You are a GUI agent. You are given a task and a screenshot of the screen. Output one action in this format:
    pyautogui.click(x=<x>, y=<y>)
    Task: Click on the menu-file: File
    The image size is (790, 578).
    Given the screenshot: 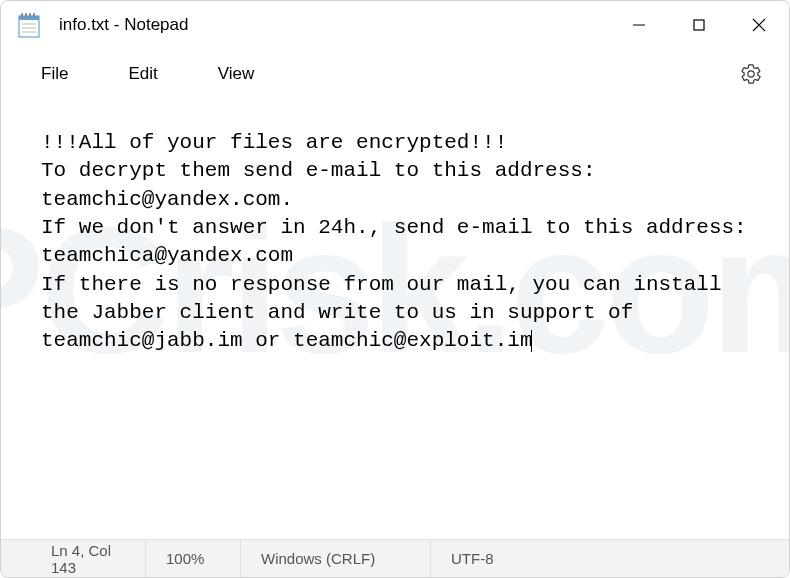 What is the action you would take?
    pyautogui.click(x=54, y=74)
    